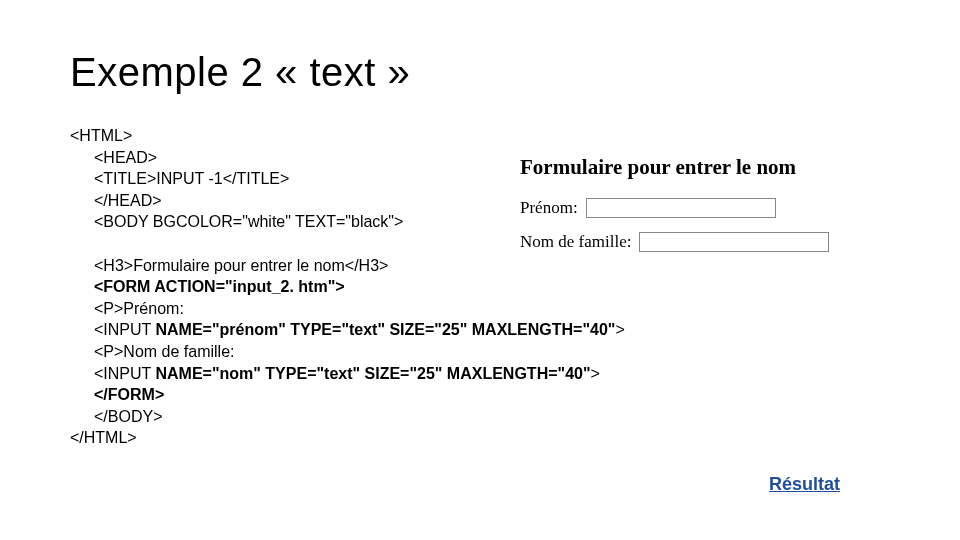 This screenshot has width=960, height=540. I want to click on code-line: <INPUT NAME="nom" TYPE="text" SIZE="25" …, so click(348, 374).